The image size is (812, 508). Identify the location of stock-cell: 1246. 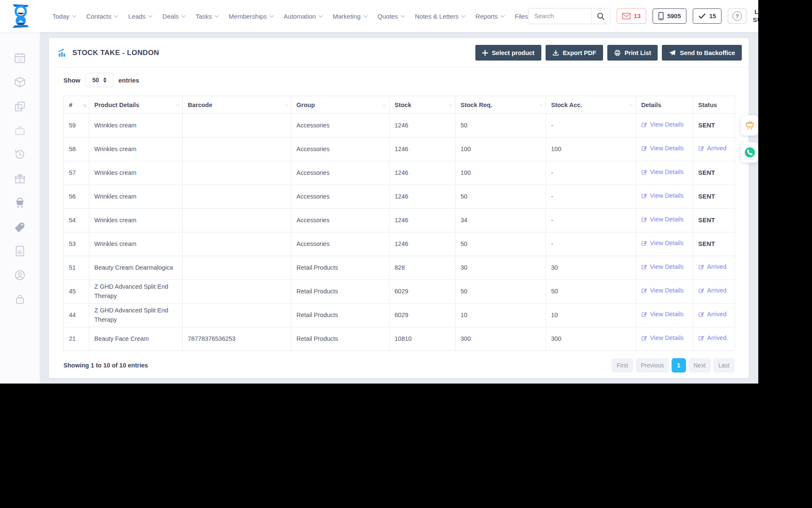
(422, 244).